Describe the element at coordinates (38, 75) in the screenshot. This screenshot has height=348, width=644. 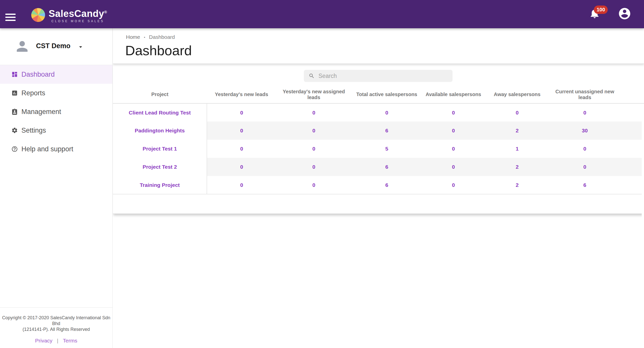
I see `sidebar-item-label: Dashboard` at that location.